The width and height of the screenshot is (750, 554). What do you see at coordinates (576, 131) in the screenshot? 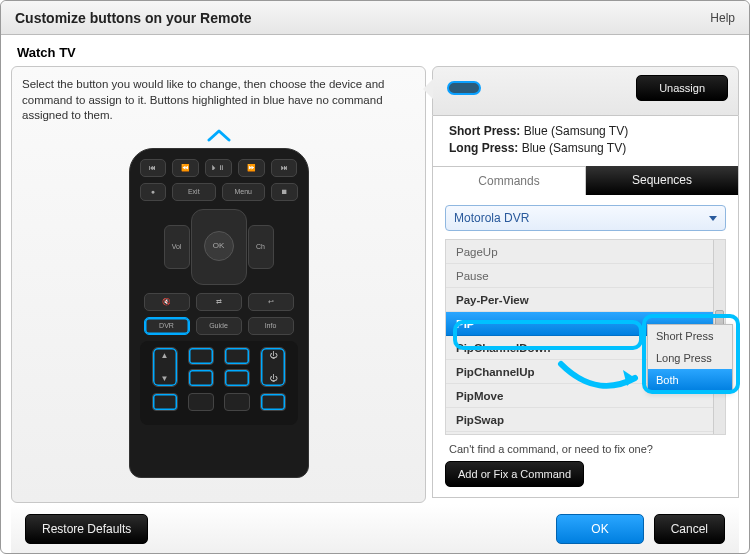
I see `short-press-value: Blue (Samsung TV)` at bounding box center [576, 131].